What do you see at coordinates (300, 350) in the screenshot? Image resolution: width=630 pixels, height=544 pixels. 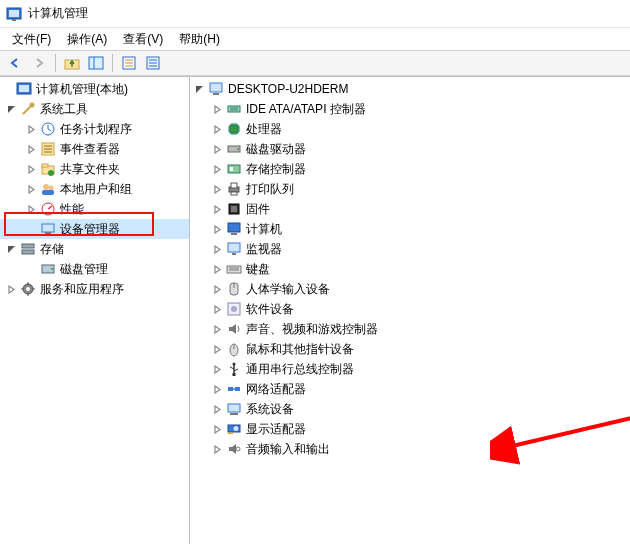 I see `tree-item-label: 鼠标和其他指针设备` at bounding box center [300, 350].